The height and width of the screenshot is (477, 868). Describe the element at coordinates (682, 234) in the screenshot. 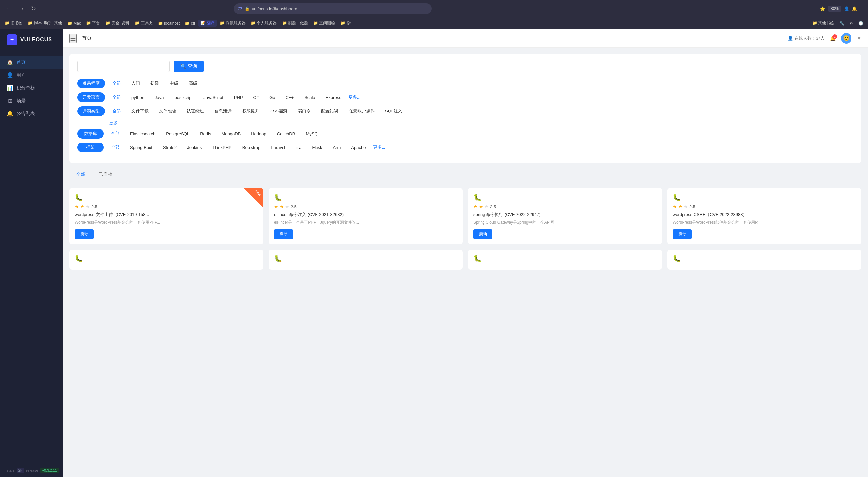

I see `start-button-4: 启动` at that location.